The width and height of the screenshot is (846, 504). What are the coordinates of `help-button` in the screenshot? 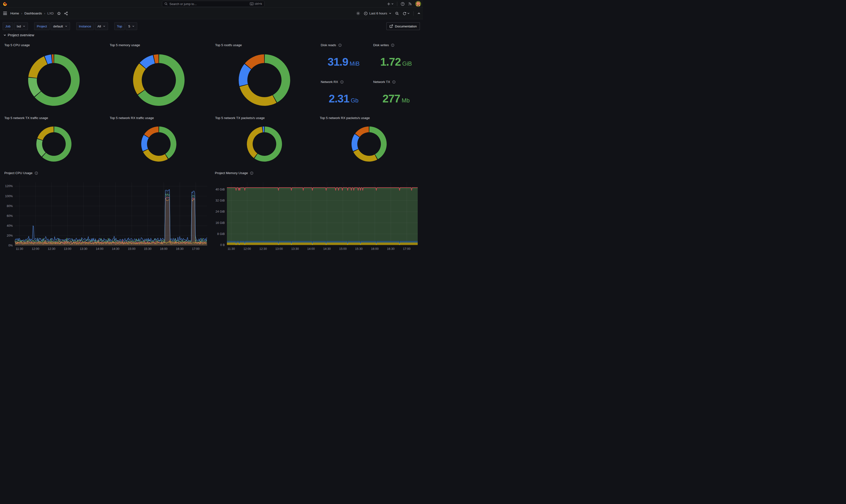 It's located at (403, 4).